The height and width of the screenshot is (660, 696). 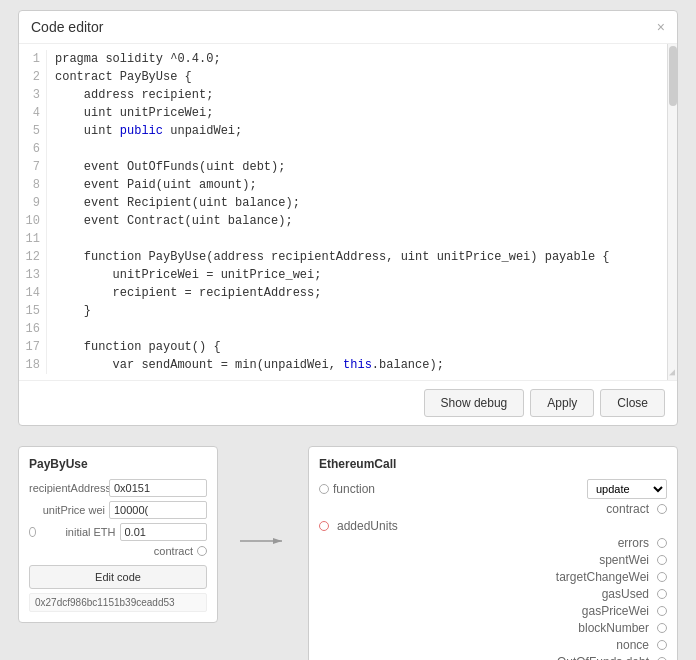 What do you see at coordinates (366, 275) in the screenshot?
I see `code-line-13: unitPriceWei = unitPrice_wei;` at bounding box center [366, 275].